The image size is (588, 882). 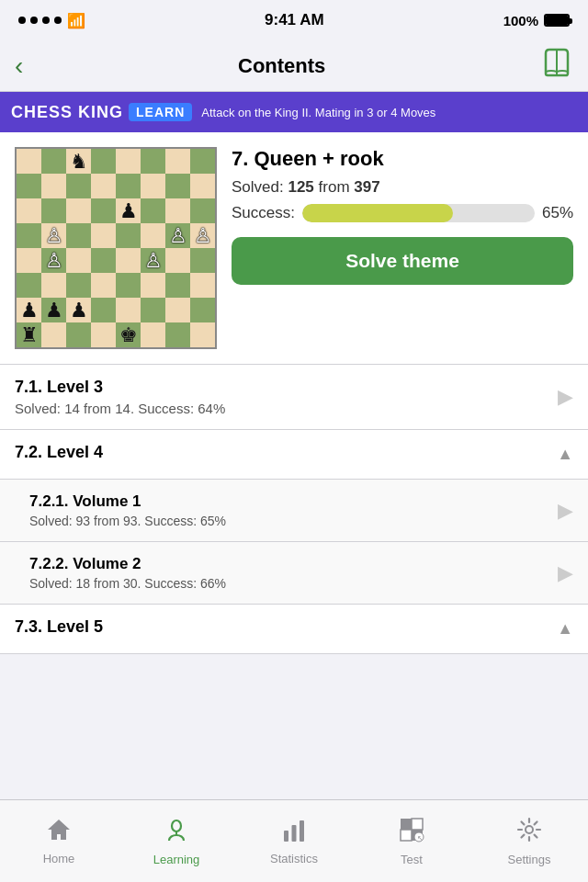 I want to click on status-right: 100%, so click(x=537, y=20).